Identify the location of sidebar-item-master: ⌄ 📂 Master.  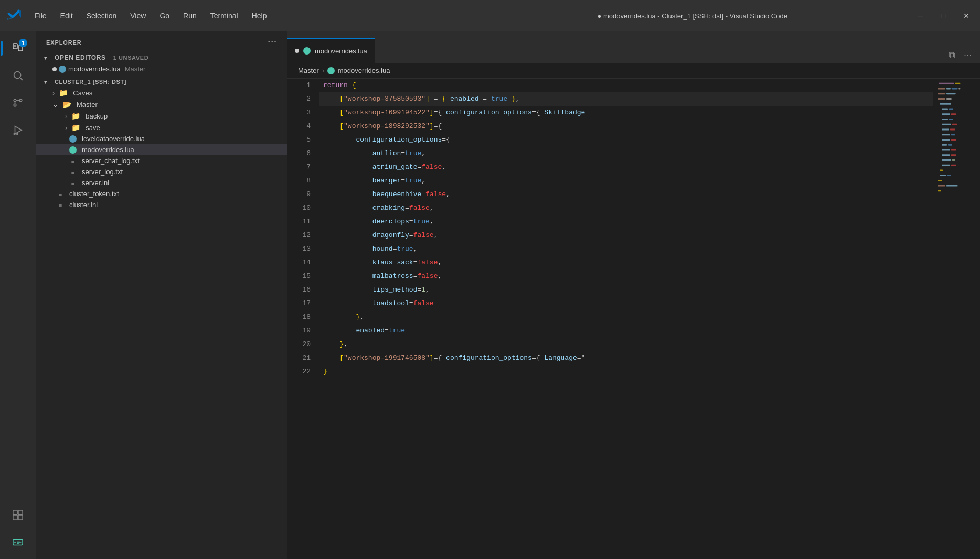
(162, 104).